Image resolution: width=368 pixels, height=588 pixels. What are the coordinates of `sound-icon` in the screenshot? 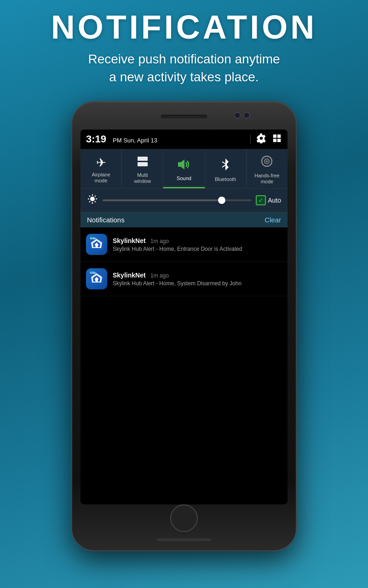 It's located at (184, 166).